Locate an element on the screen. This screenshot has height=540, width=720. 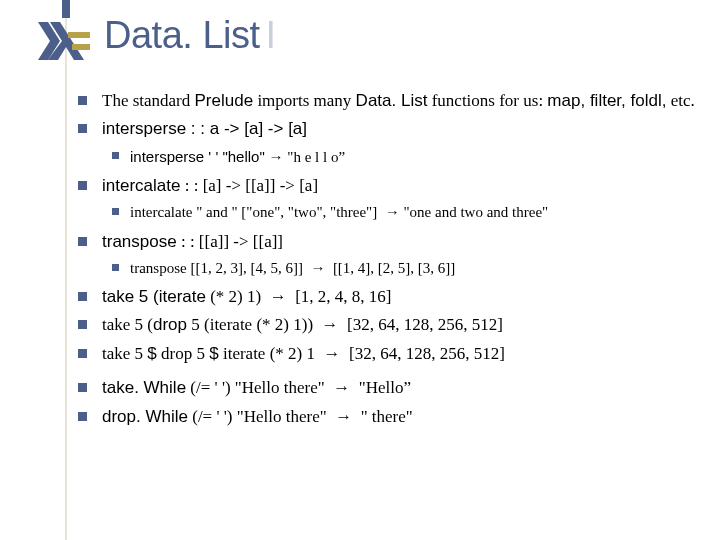
title-suffix: I is located at coordinates (271, 35).